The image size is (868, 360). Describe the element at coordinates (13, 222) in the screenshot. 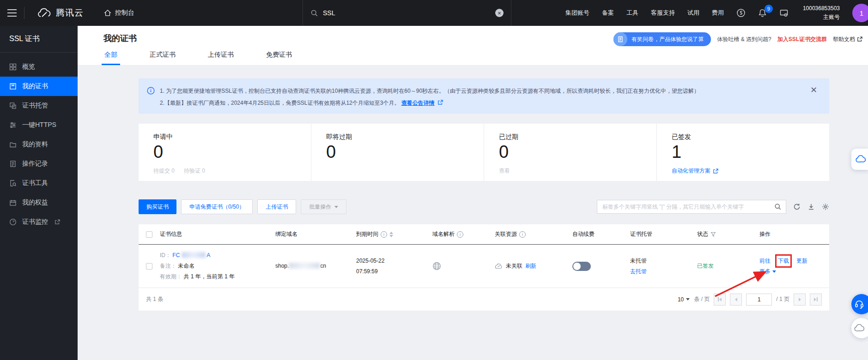

I see `monitor-icon` at that location.